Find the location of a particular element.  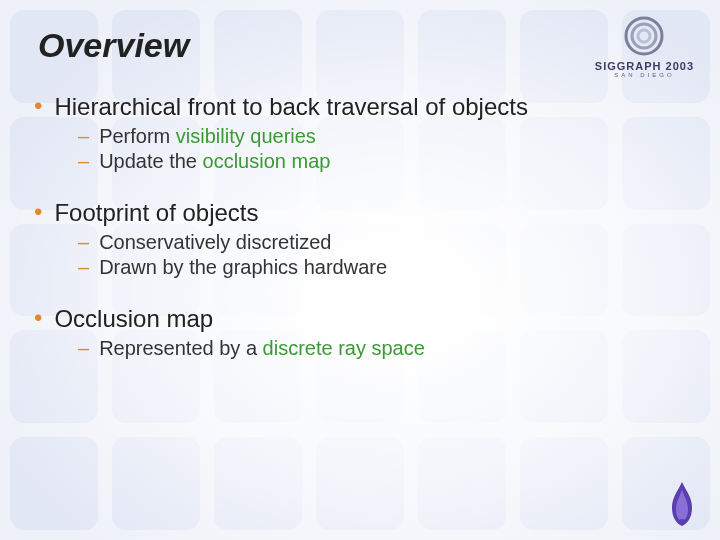

bullet-level1: • Occlusion map is located at coordinates (360, 319).